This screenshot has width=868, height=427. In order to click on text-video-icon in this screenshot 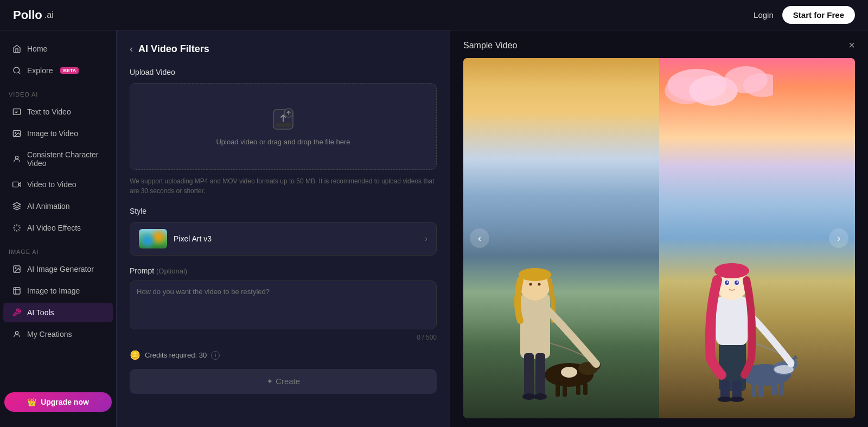, I will do `click(17, 112)`.